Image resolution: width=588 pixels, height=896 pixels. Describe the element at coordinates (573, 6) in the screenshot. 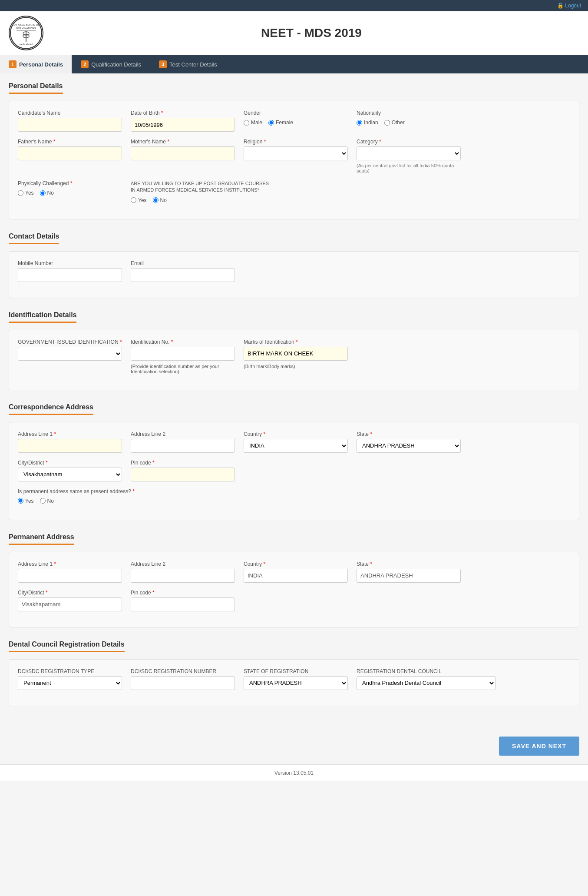

I see `logout-label: Logout` at that location.